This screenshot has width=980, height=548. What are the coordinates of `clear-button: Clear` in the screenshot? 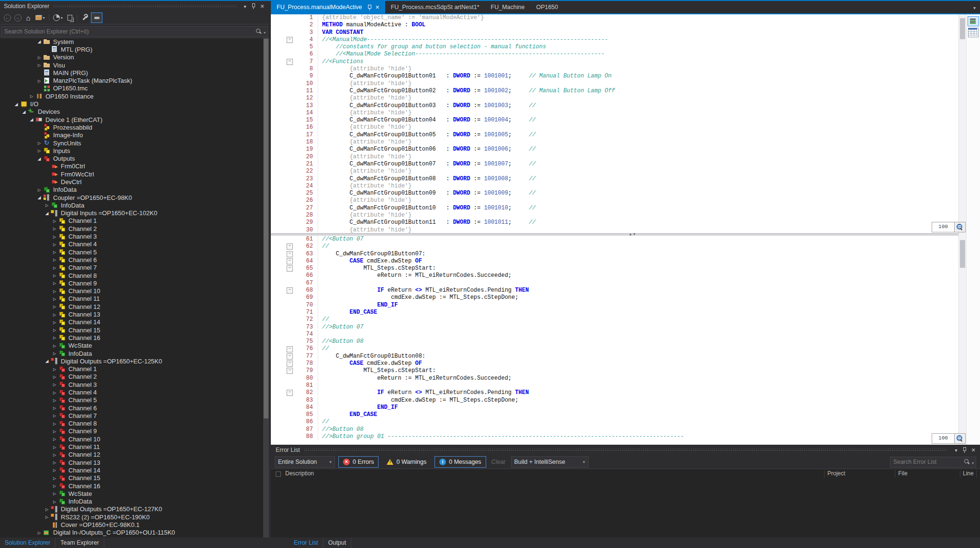 It's located at (499, 462).